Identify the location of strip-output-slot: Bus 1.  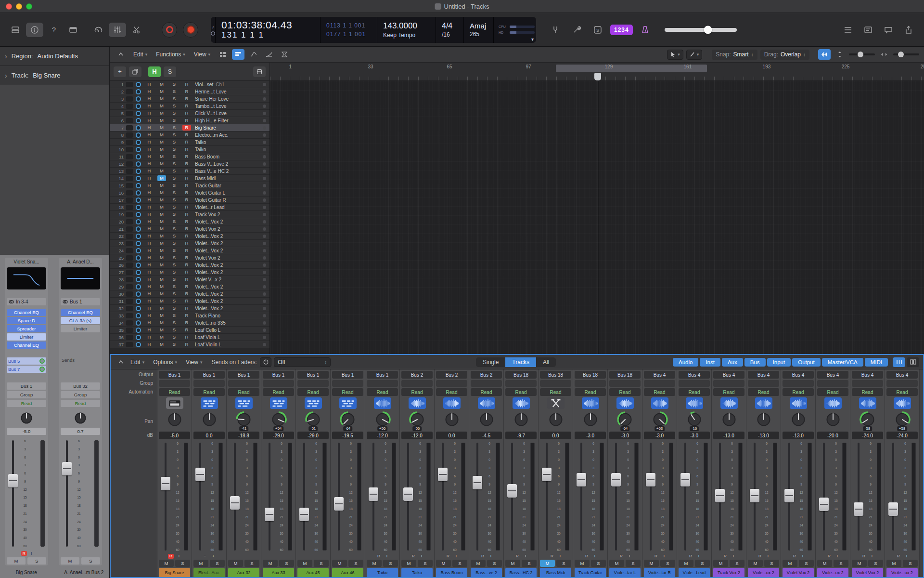
(347, 375).